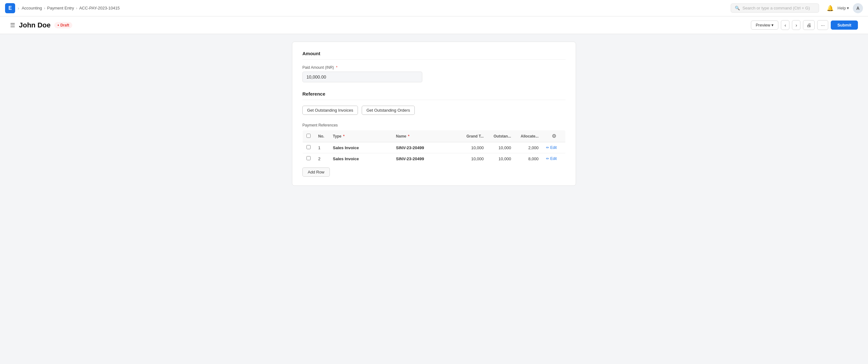 Image resolution: width=868 pixels, height=364 pixels. What do you see at coordinates (77, 8) in the screenshot?
I see `breadcrumb-sep-2: ›` at bounding box center [77, 8].